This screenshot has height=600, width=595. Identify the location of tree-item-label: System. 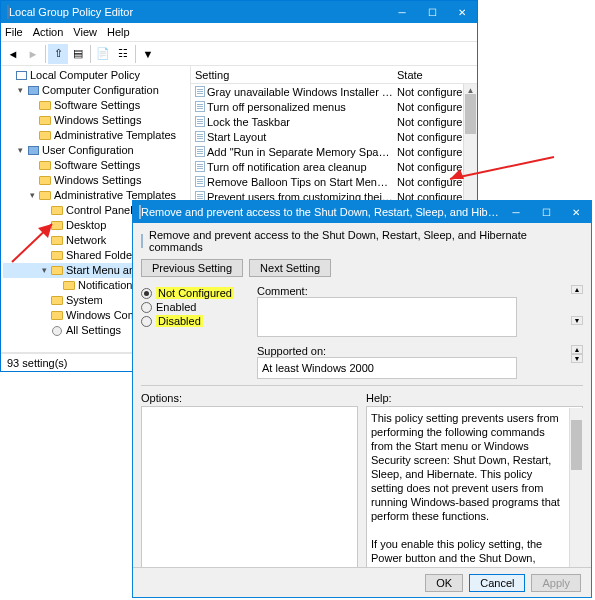
(84, 300).